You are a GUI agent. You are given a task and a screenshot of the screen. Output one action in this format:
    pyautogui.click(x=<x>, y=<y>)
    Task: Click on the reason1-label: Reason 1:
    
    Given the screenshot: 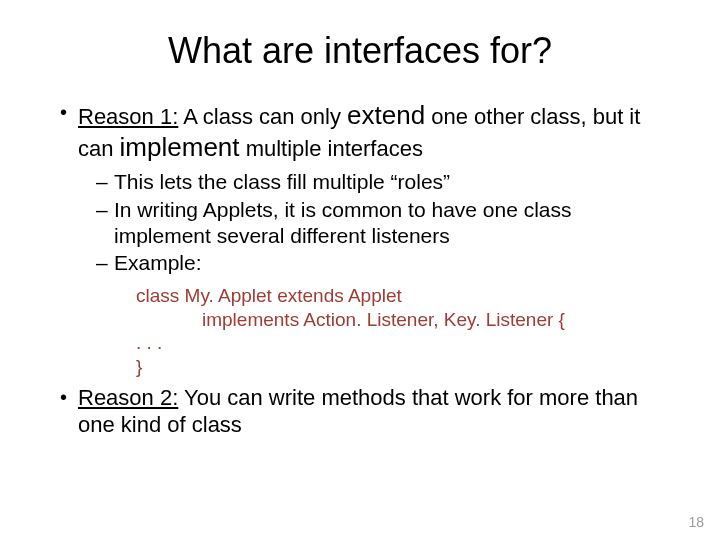 What is the action you would take?
    pyautogui.click(x=128, y=116)
    